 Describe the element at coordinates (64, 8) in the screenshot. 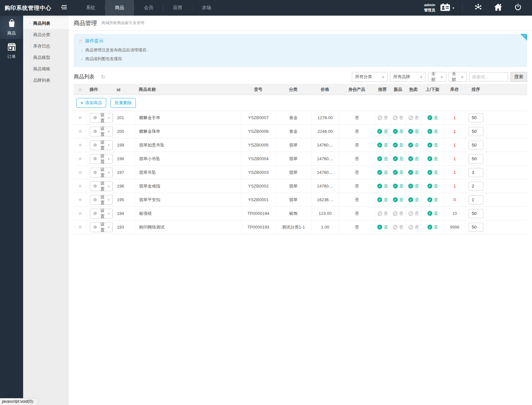

I see `sidebar-toggle-button` at that location.